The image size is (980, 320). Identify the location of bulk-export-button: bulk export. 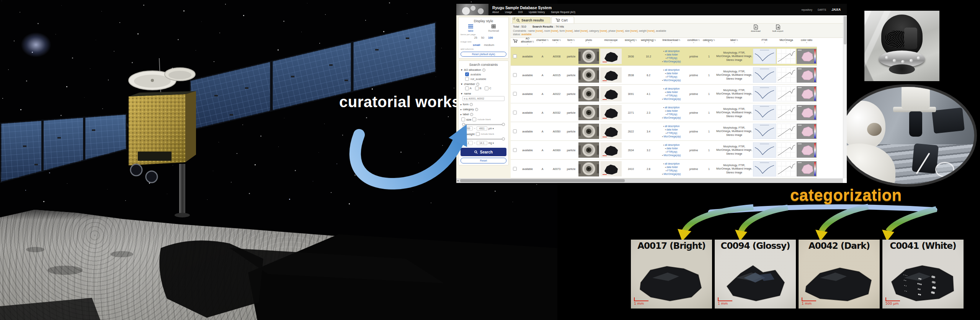
(778, 28).